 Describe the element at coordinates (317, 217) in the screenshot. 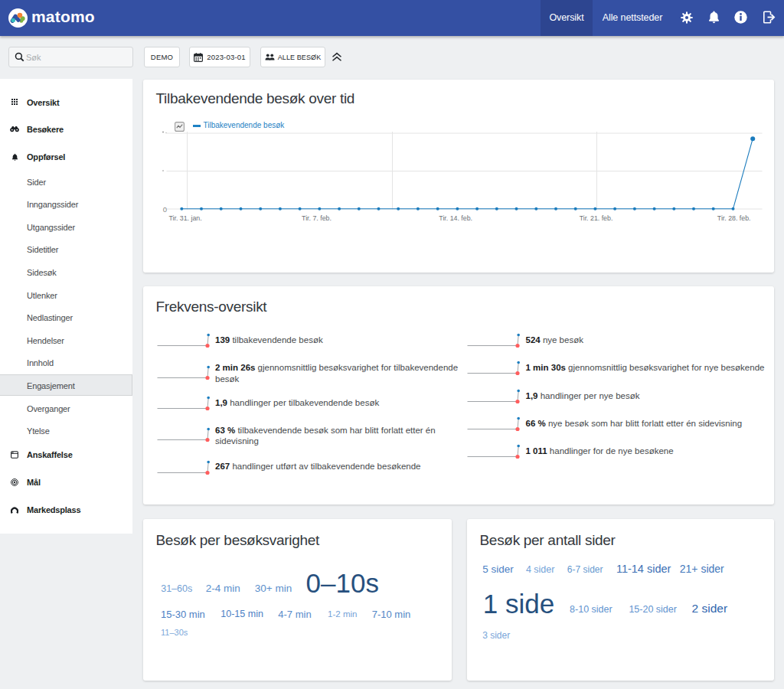

I see `svg-text: Tir. 7. feb.` at that location.